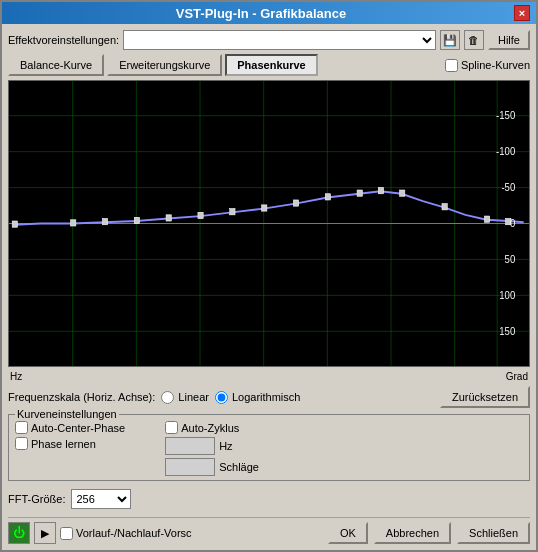 This screenshot has width=538, height=552. Describe the element at coordinates (269, 40) in the screenshot. I see `effekt-row: Effektvoreinstellungen: 💾 🗑 Hilfe` at that location.